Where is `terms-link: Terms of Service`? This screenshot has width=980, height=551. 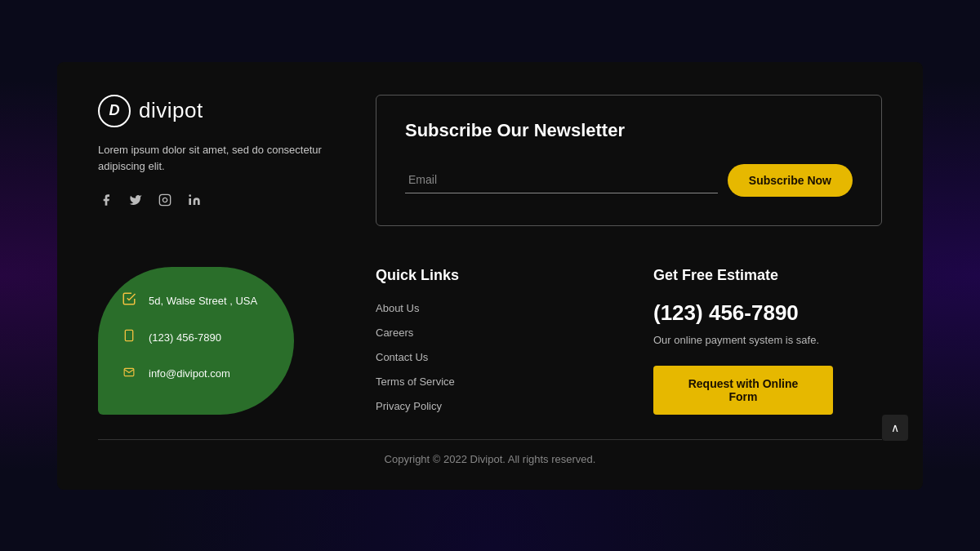 terms-link: Terms of Service is located at coordinates (415, 382).